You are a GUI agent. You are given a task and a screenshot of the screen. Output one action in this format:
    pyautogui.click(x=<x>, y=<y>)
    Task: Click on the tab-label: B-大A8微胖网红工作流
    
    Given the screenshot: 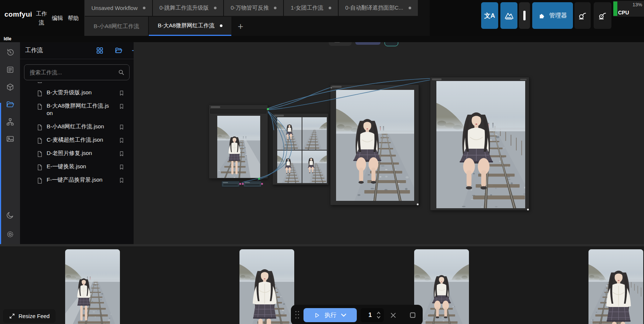 What is the action you would take?
    pyautogui.click(x=186, y=26)
    